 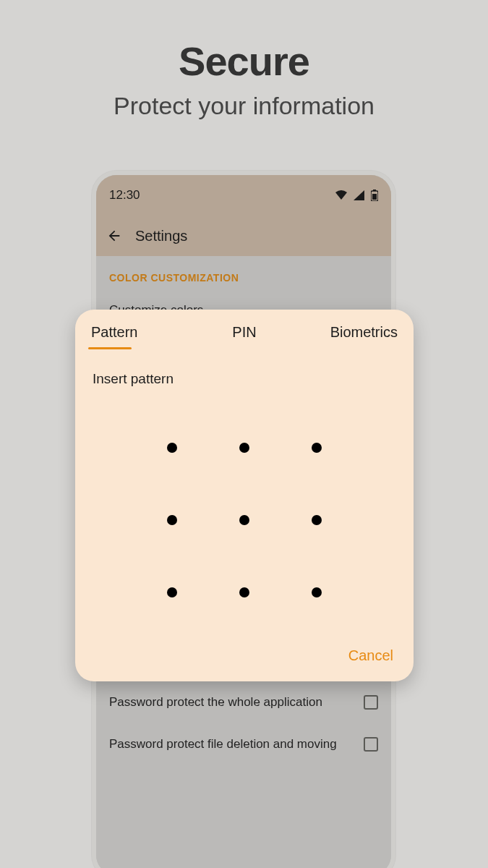 I want to click on row-protect-whole-app: Password protect the whole application, so click(x=244, y=702).